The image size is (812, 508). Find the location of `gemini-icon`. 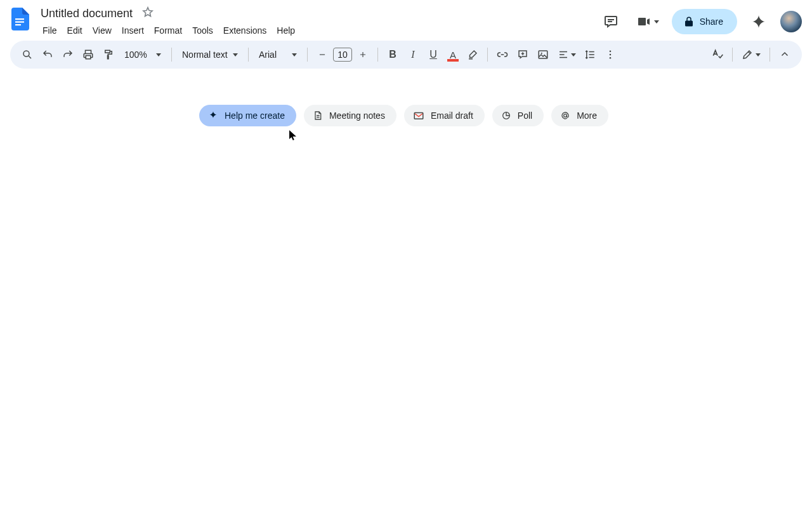

gemini-icon is located at coordinates (759, 22).